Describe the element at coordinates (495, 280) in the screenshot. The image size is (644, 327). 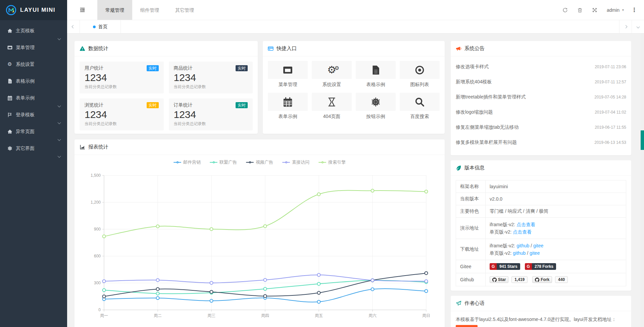
I see `github-octocat-icon` at that location.